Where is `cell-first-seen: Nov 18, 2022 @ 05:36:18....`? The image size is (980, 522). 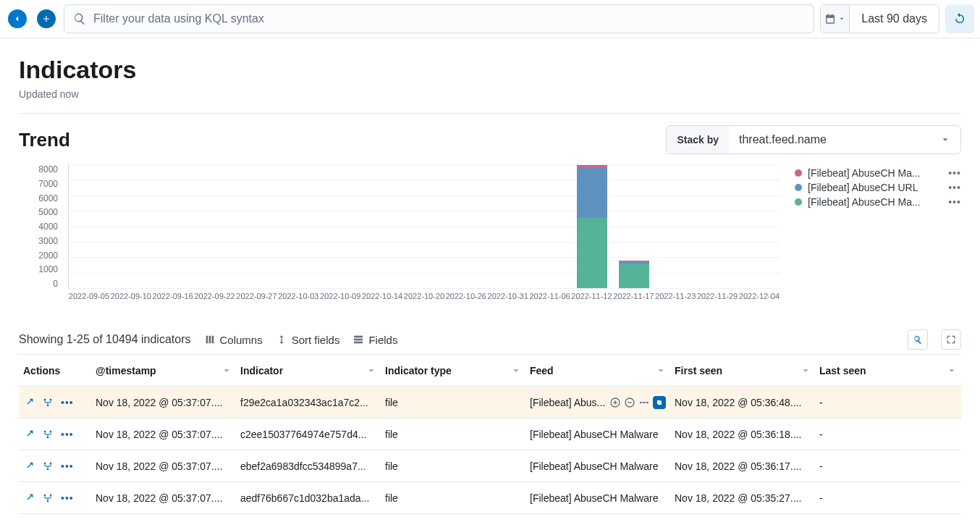 cell-first-seen: Nov 18, 2022 @ 05:36:18.... is located at coordinates (738, 434).